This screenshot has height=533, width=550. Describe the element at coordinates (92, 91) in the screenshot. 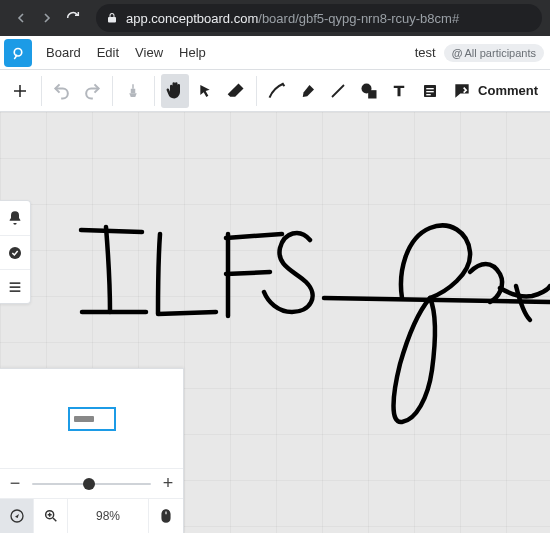

I see `redo-button` at that location.